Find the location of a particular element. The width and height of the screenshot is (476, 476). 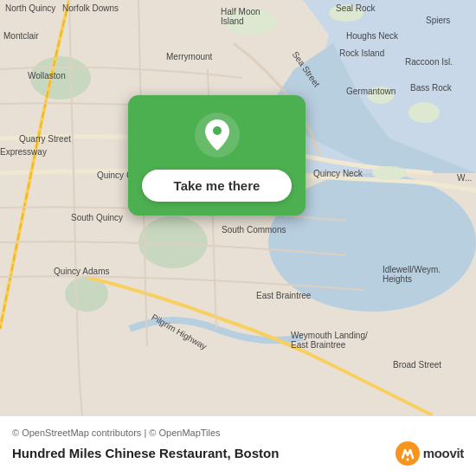

place-name: Hundred Miles Chinese Restaurant, Boston is located at coordinates (145, 453).